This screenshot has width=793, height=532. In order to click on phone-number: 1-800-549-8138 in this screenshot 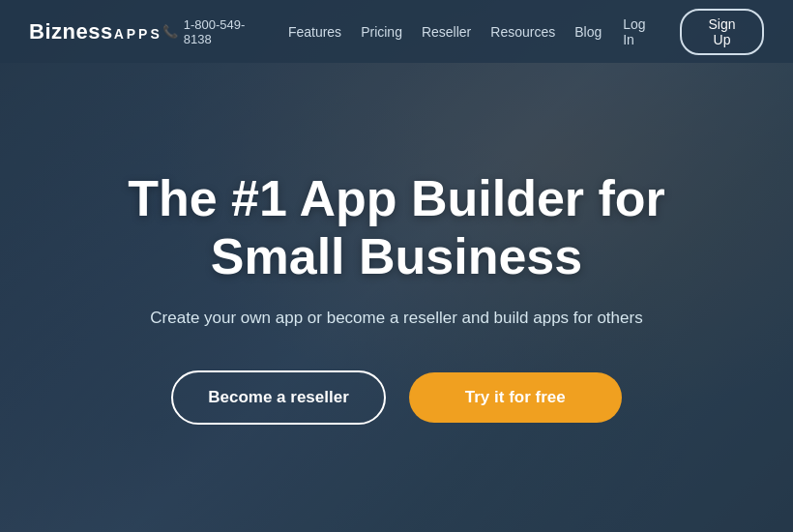, I will do `click(225, 32)`.